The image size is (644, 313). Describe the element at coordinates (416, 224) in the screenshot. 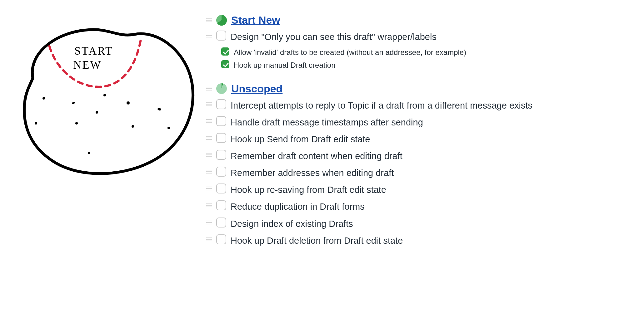

I see `task-row: Design index of existing Drafts` at that location.